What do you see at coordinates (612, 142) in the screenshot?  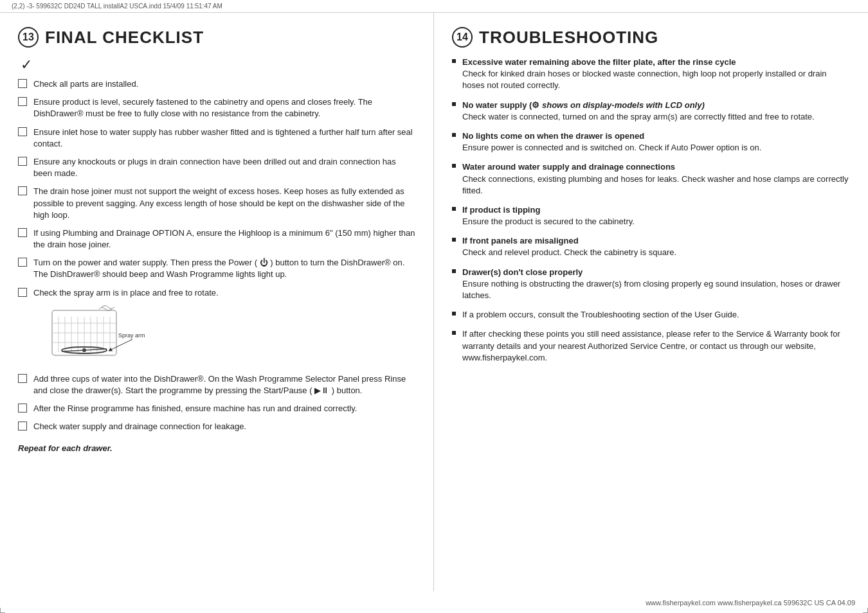 I see `trouble-content-3: No lights come on when the drawer is ope…` at bounding box center [612, 142].